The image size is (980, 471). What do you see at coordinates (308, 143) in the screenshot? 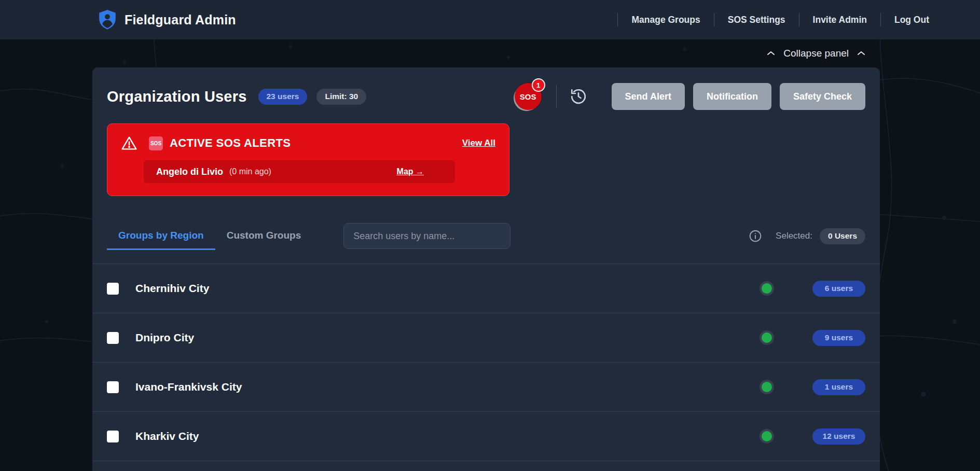
I see `alert-header: SOS ACTIVE SOS ALERTS View All` at bounding box center [308, 143].